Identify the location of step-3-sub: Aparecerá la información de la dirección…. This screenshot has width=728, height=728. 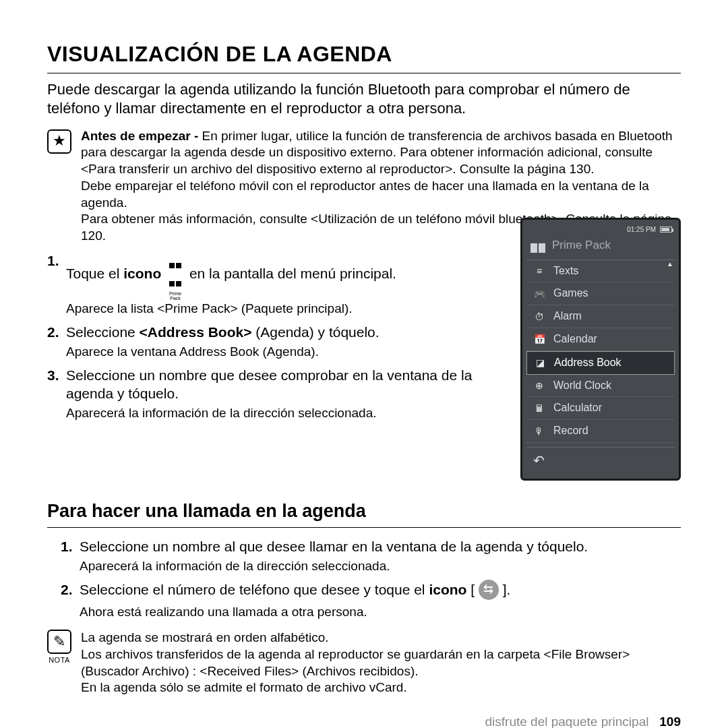
(286, 414).